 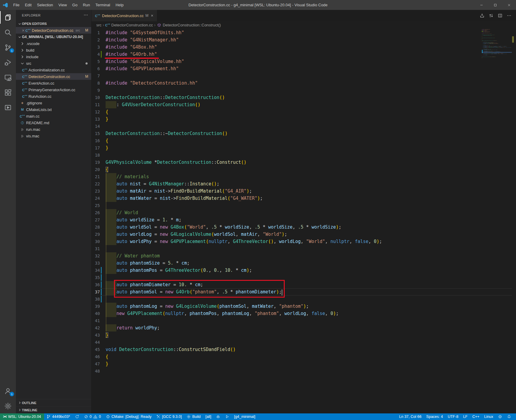 I want to click on tree-item-actioninitialization-cc: C++ActionInitialization.cc, so click(x=53, y=70).